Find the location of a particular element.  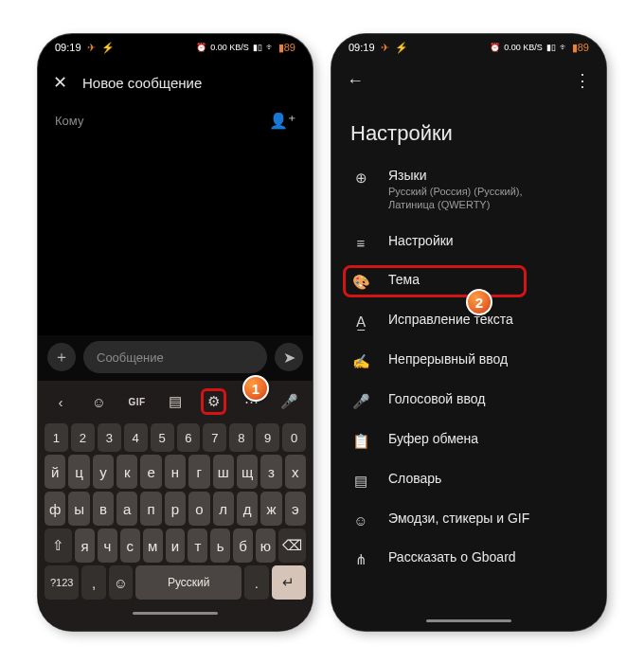

settings-item-label: Рассказать о Gboard is located at coordinates (453, 557).